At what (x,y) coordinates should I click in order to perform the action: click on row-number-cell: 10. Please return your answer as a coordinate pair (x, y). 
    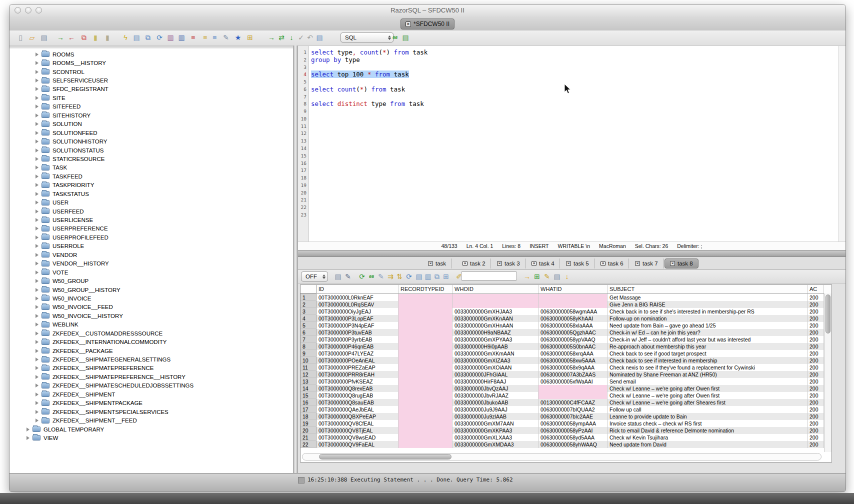
    Looking at the image, I should click on (308, 360).